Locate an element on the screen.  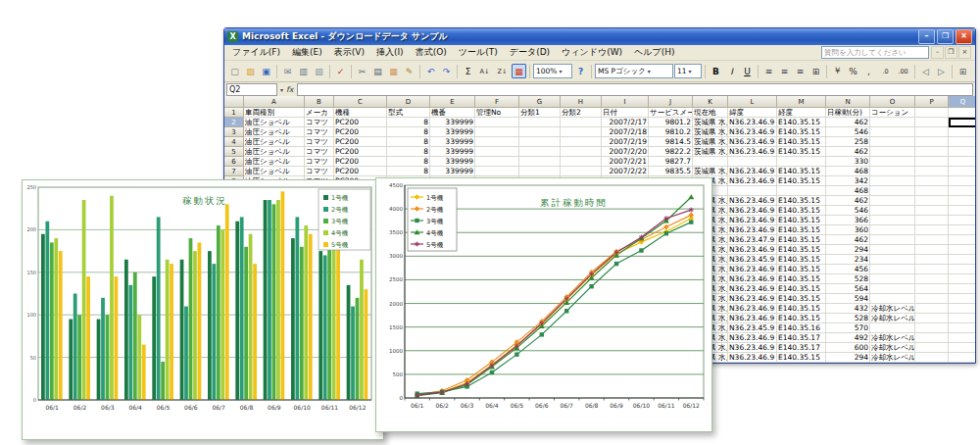
font-size-select: 11▾ is located at coordinates (688, 71).